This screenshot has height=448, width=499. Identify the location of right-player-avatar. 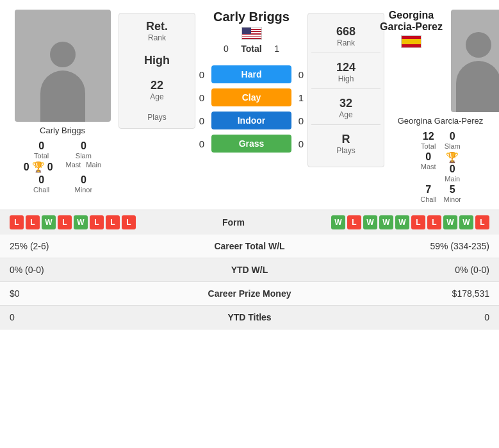
(475, 61).